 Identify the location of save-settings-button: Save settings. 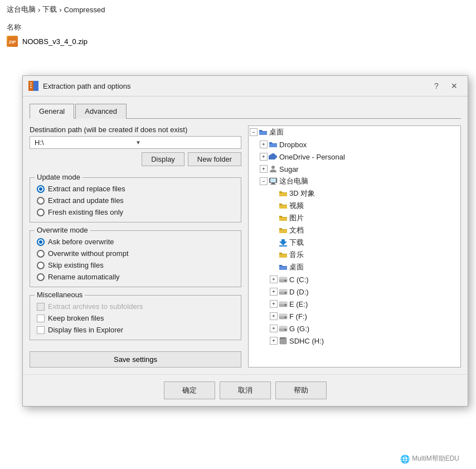
(135, 359).